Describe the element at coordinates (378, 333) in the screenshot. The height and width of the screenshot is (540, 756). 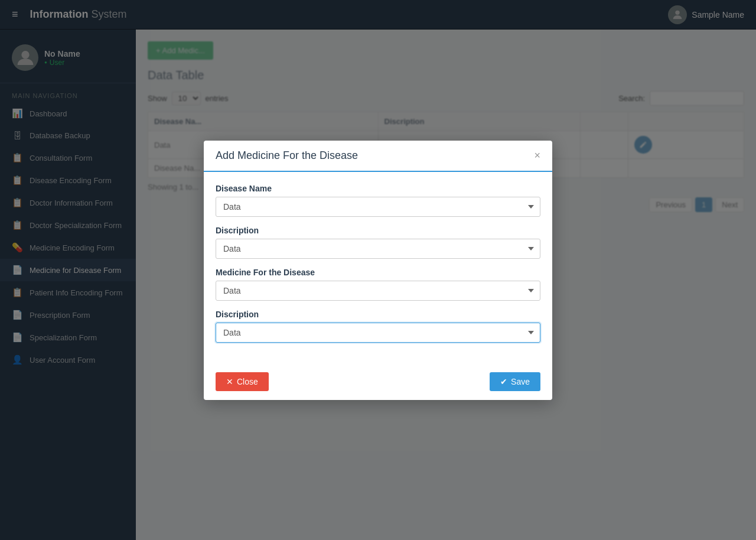
I see `select-discription-2: Data` at that location.